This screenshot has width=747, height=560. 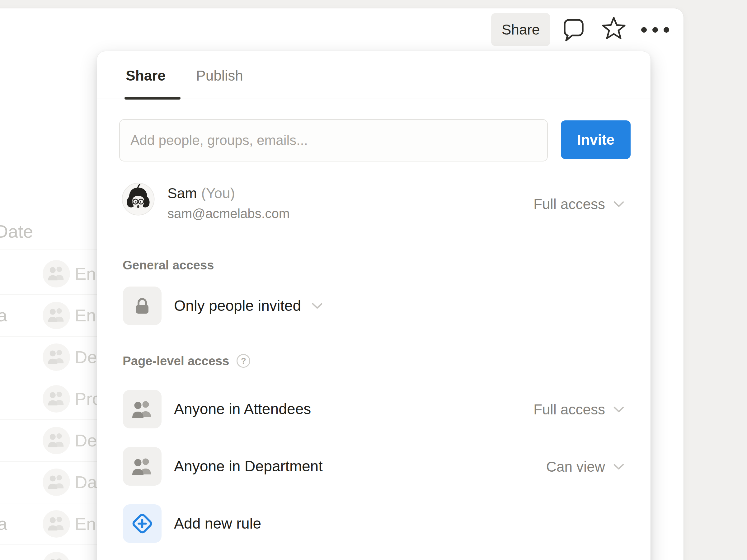 What do you see at coordinates (153, 98) in the screenshot?
I see `active-tab-indicator` at bounding box center [153, 98].